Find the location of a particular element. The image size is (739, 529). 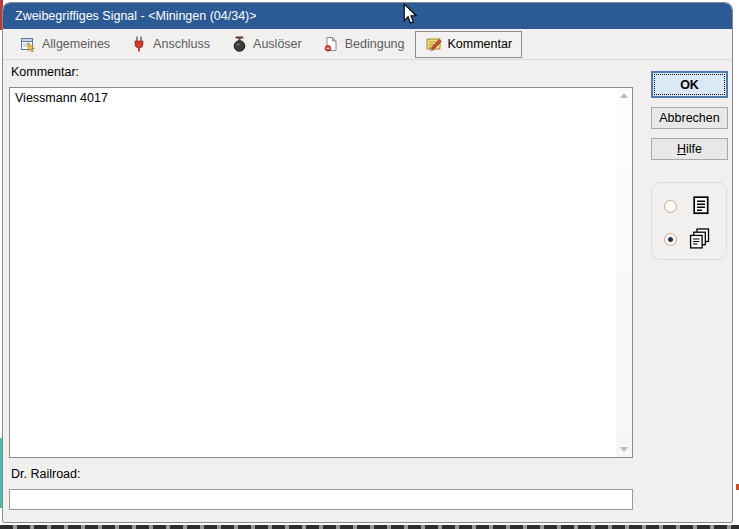

condition-document-icon is located at coordinates (331, 44).